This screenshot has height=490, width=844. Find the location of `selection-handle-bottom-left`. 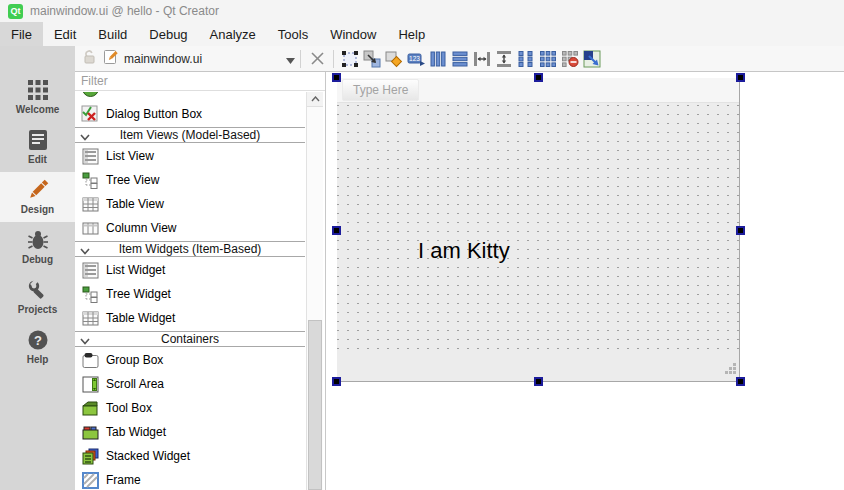

selection-handle-bottom-left is located at coordinates (336, 382).